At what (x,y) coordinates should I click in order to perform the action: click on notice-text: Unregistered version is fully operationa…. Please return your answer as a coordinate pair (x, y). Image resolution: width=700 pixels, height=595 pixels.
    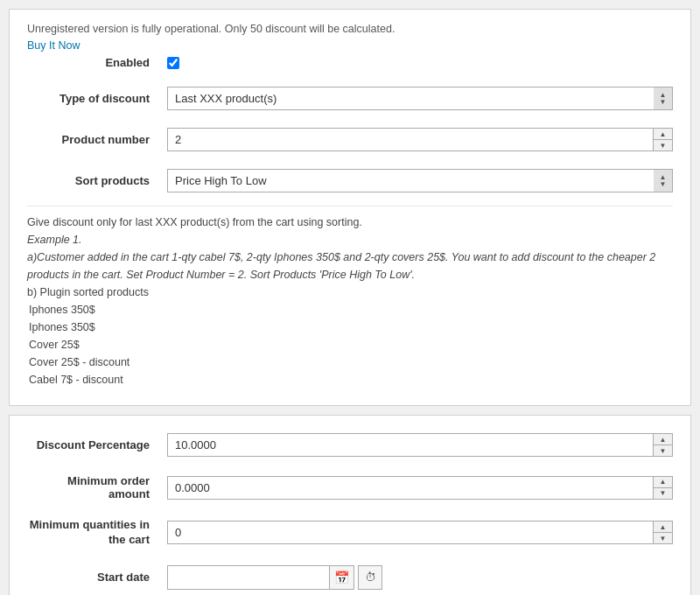
    Looking at the image, I should click on (350, 29).